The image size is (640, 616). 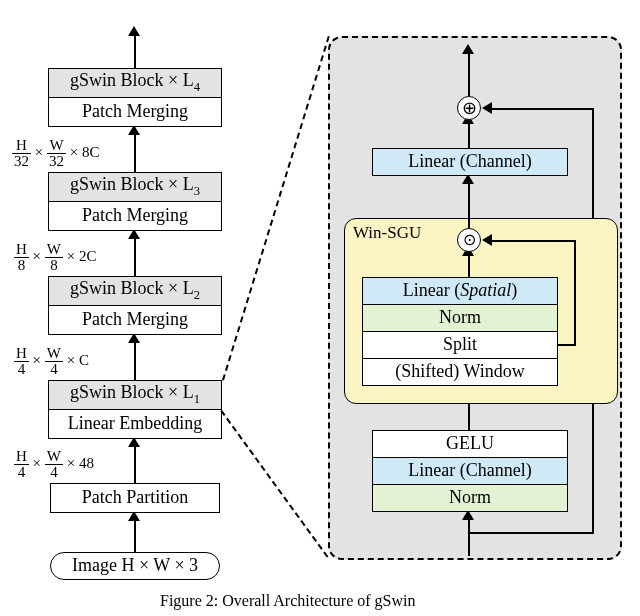 What do you see at coordinates (52, 362) in the screenshot?
I see `dim-label-C: H4 × W4 × C` at bounding box center [52, 362].